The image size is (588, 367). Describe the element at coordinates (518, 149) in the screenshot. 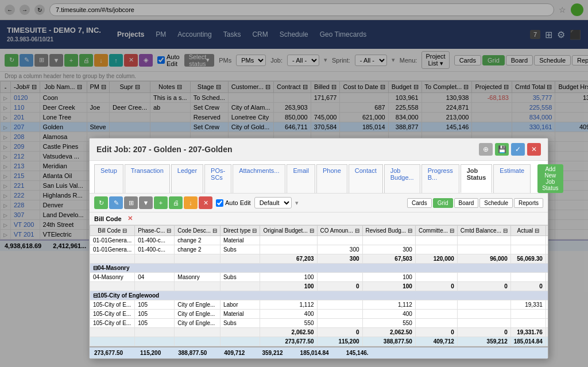

I see `modal-check-btn: ✓` at that location.